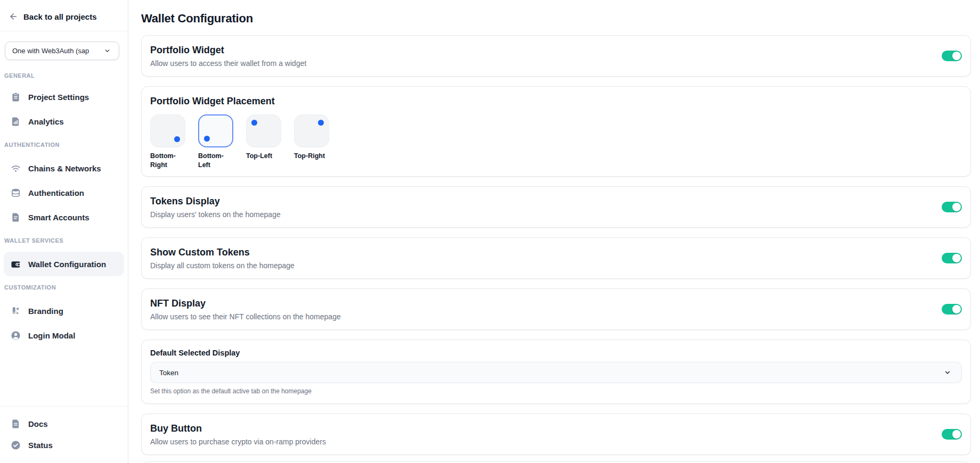  What do you see at coordinates (228, 56) in the screenshot?
I see `card-text: Portfolio Widget Allow users to access t…` at bounding box center [228, 56].